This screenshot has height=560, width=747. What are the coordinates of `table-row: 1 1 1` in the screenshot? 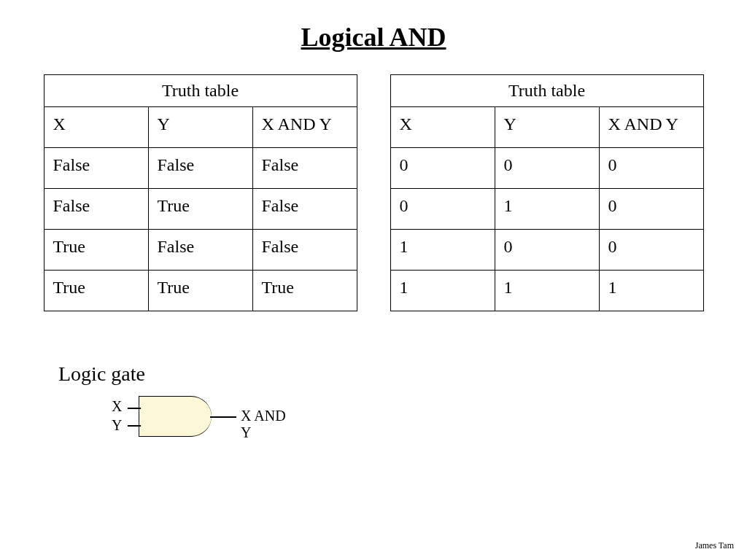 It's located at (547, 291).